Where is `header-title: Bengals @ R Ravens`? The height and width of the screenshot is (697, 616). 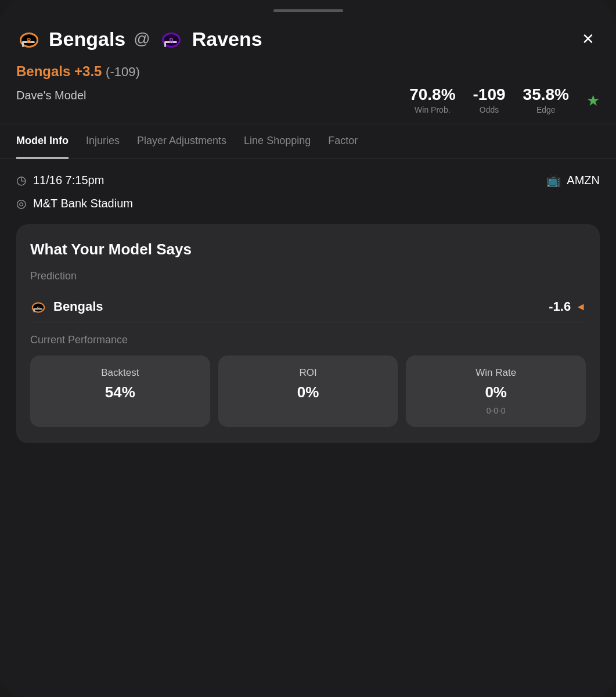 header-title: Bengals @ R Ravens is located at coordinates (156, 39).